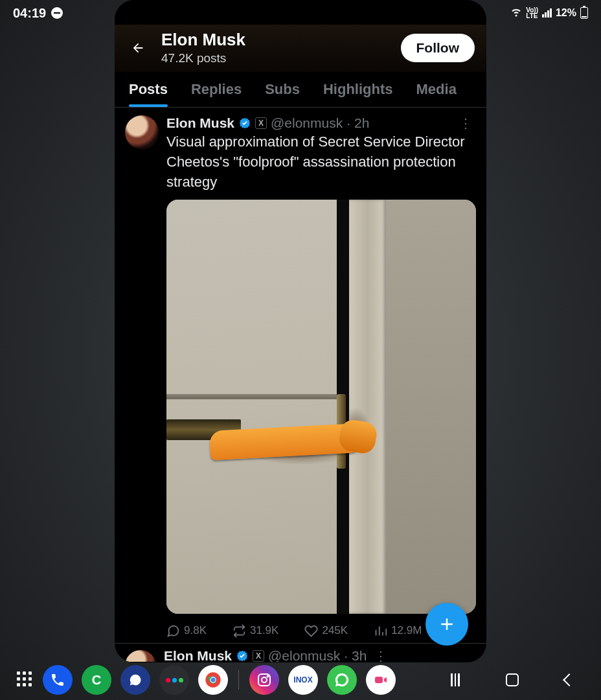 This screenshot has width=601, height=700. What do you see at coordinates (174, 631) in the screenshot?
I see `reply-icon` at bounding box center [174, 631].